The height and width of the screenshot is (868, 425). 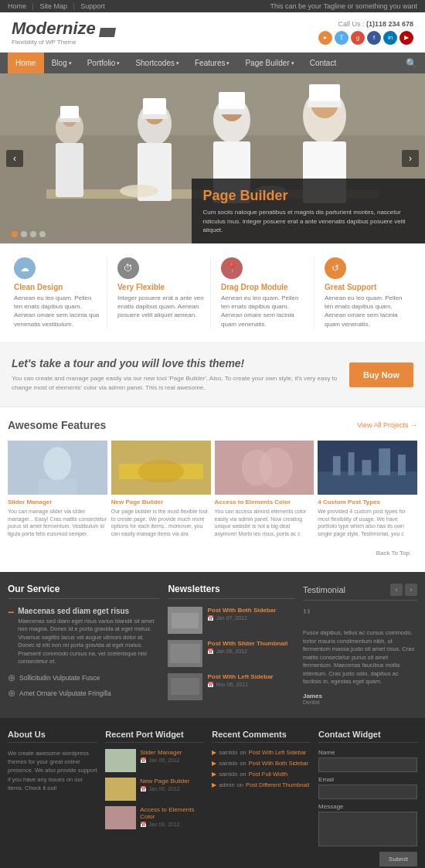 I want to click on service-link-1: ⊕ Sollicitudin Vulputate Fusce, so click(x=83, y=678).